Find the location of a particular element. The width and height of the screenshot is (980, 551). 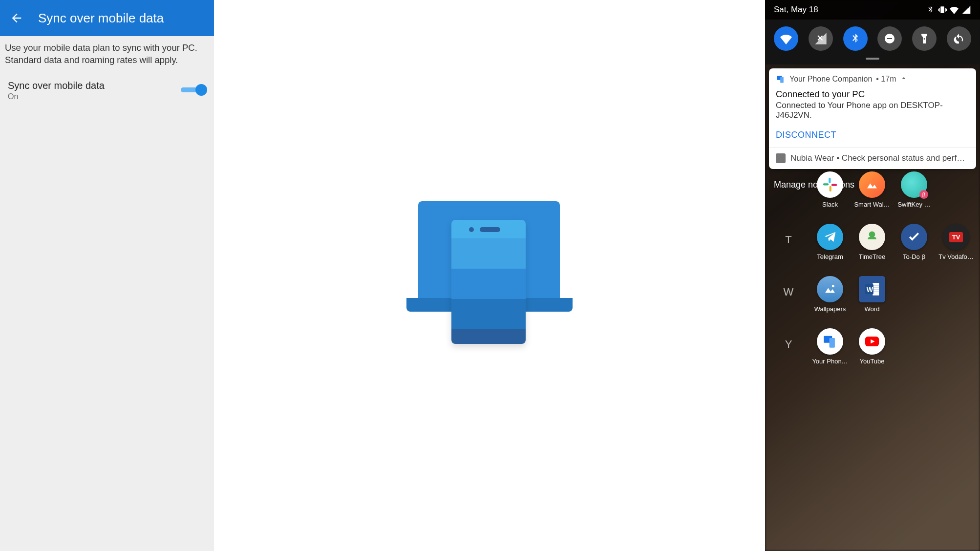

slack-icon is located at coordinates (830, 185).